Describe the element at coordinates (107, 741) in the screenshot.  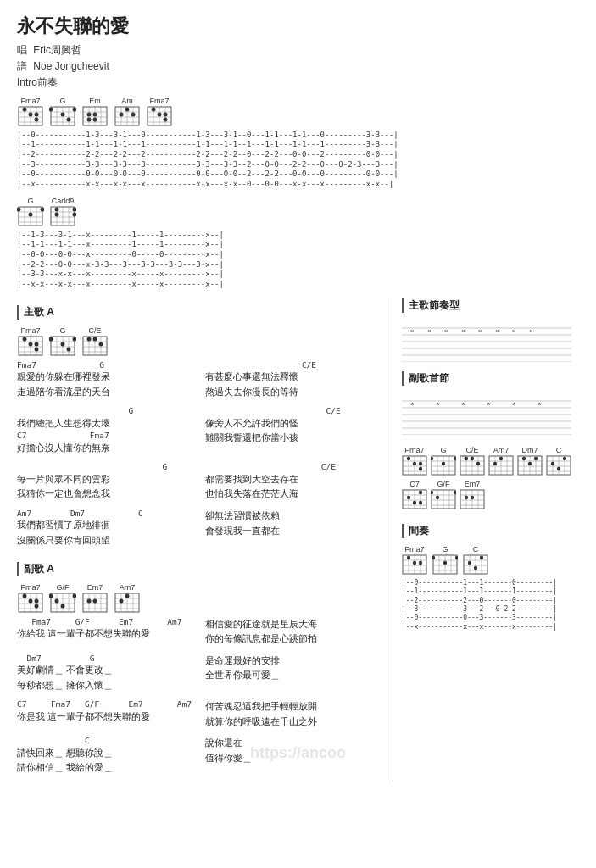
I see `chorus-chord-4: C` at that location.